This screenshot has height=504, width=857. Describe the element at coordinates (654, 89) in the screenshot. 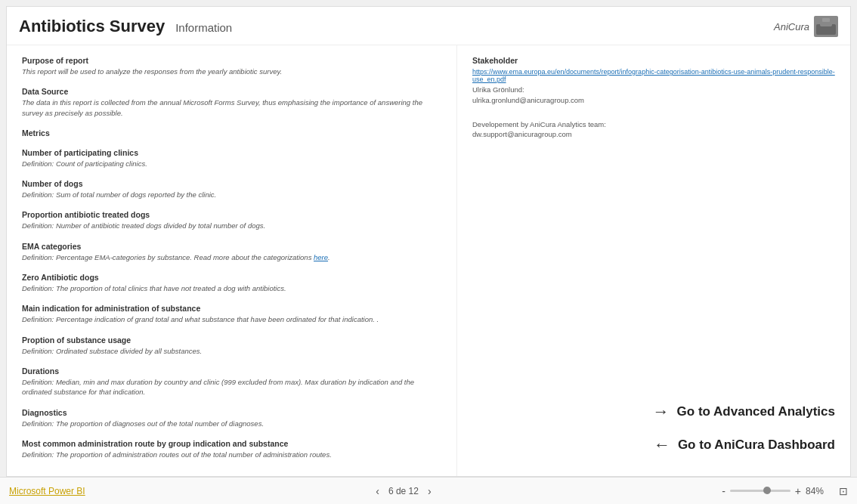

I see `stakeholder-name: Ulrika Grönlund:` at that location.